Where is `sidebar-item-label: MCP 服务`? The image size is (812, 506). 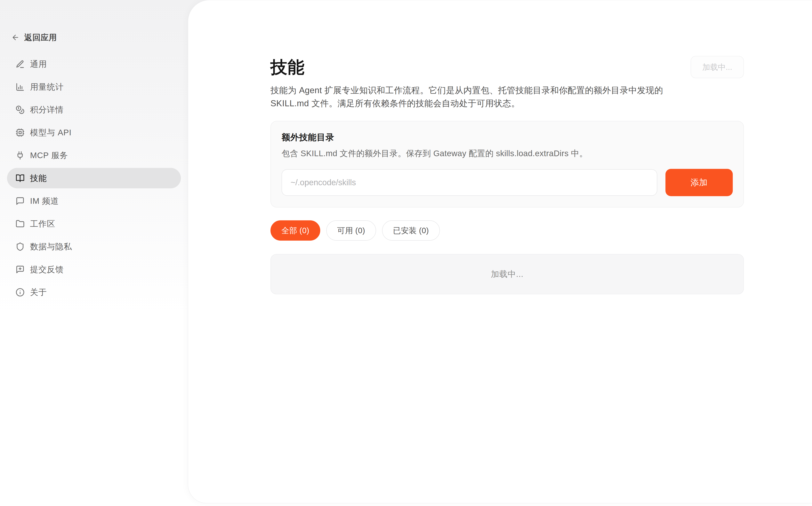 sidebar-item-label: MCP 服务 is located at coordinates (49, 155).